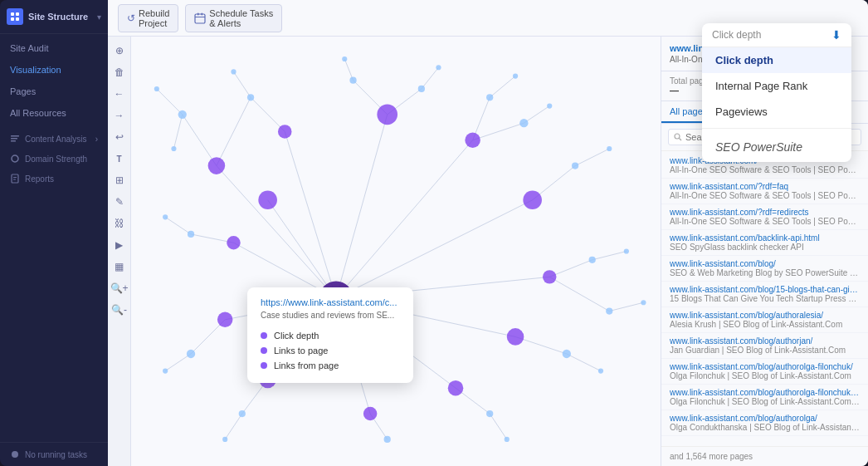 Image resolution: width=868 pixels, height=466 pixels. Describe the element at coordinates (330, 336) in the screenshot. I see `tooltip-item-click-depth: Click depth` at that location.